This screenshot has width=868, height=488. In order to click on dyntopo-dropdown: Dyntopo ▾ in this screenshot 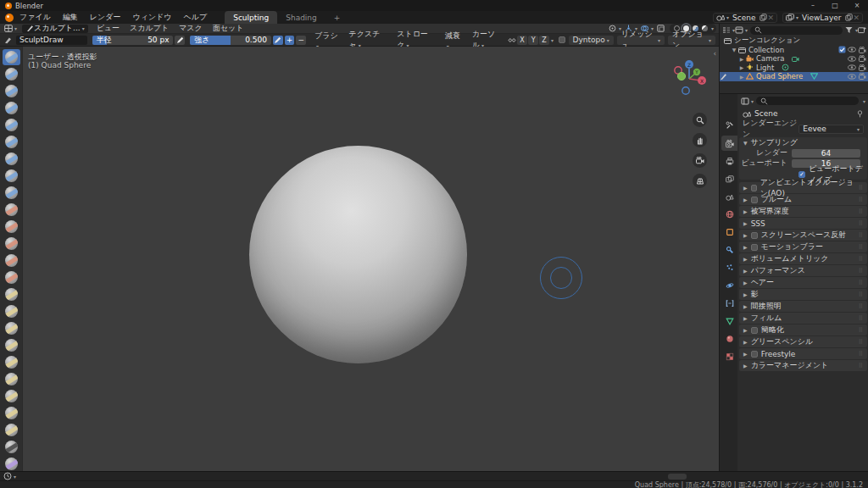, I will do `click(592, 41)`.